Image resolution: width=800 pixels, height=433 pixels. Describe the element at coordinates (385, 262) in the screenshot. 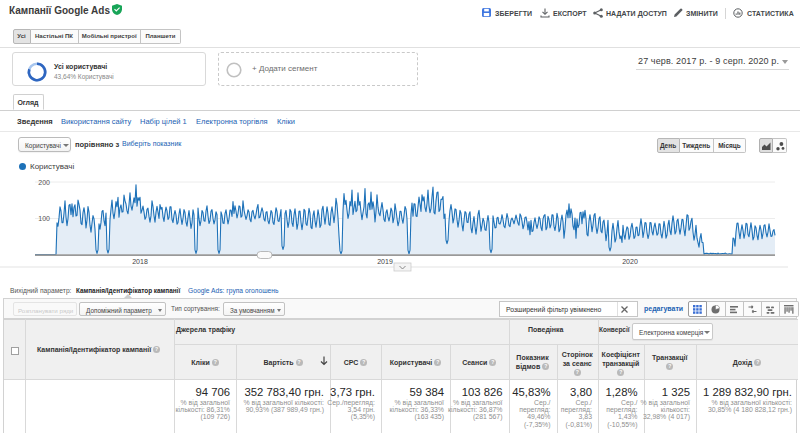

I see `svg-text: 2019` at that location.